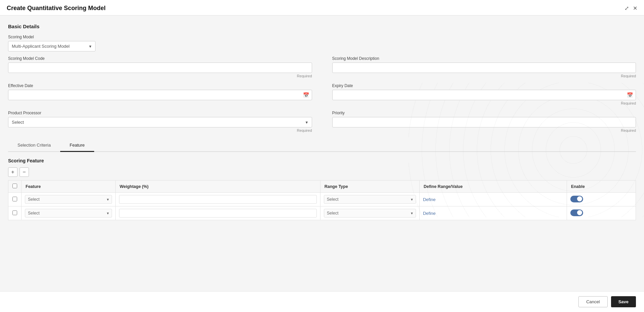 The width and height of the screenshot is (644, 312). What do you see at coordinates (601, 200) in the screenshot?
I see `row1-enable-cell` at bounding box center [601, 200].